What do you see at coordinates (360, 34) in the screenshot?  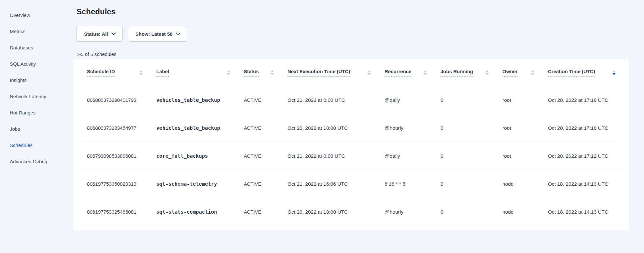 I see `filter-bar: Status: All Show: Latest 50` at bounding box center [360, 34].